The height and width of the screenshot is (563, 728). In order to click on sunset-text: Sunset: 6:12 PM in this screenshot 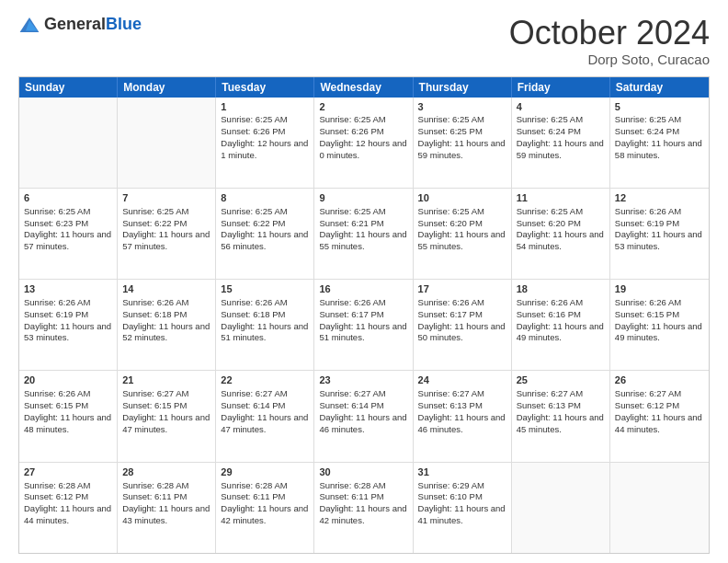, I will do `click(647, 405)`.